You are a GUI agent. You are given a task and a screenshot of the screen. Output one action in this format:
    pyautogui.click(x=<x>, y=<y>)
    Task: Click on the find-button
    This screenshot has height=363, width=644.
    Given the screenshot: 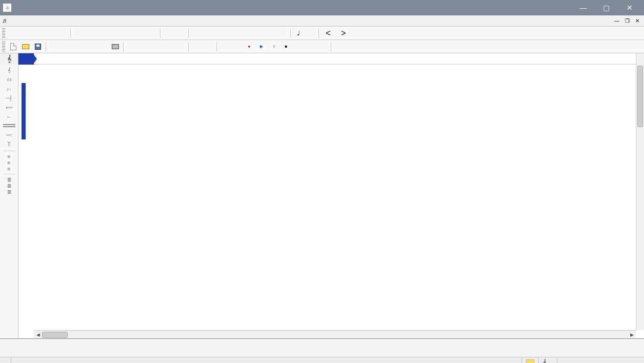 What is the action you would take?
    pyautogui.click(x=91, y=47)
    